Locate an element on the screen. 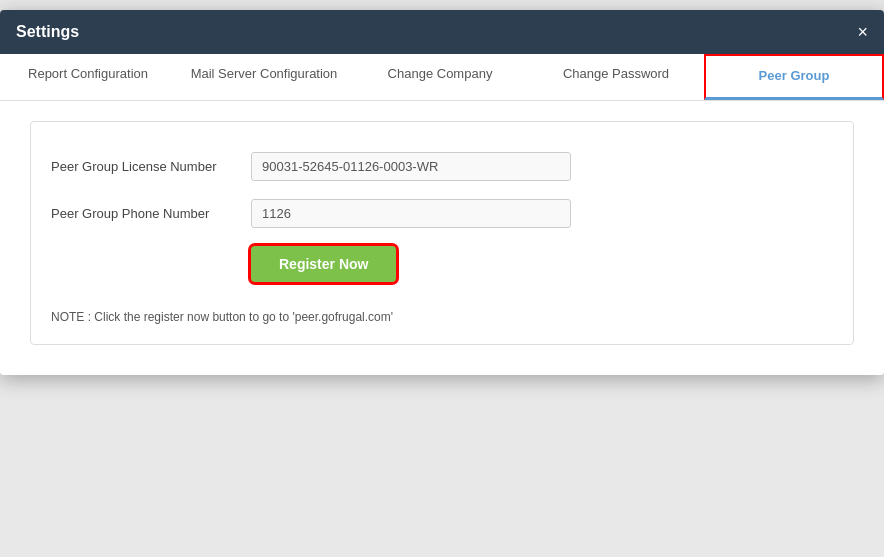  modal-title: Settings is located at coordinates (48, 32).